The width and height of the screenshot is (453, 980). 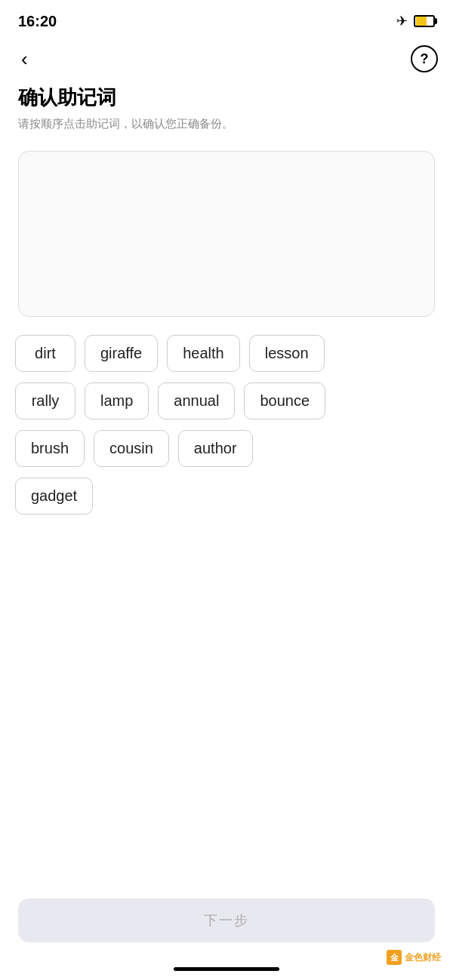 What do you see at coordinates (204, 353) in the screenshot?
I see `word-chip-health: health` at bounding box center [204, 353].